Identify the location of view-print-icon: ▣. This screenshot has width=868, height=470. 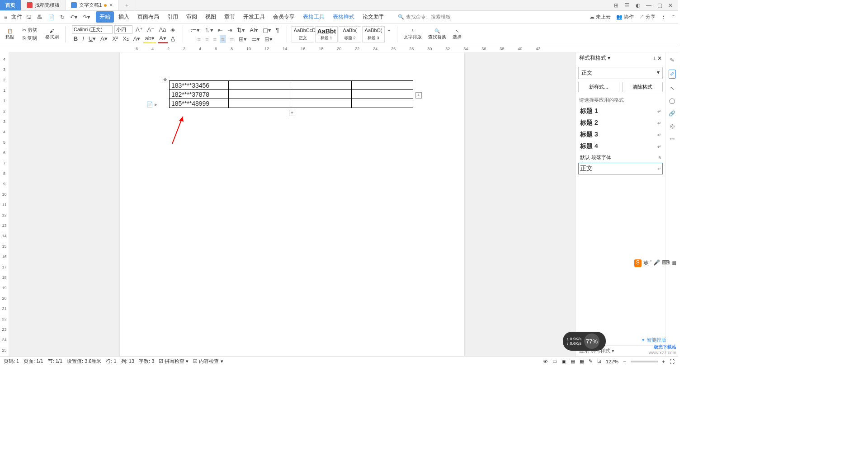
(564, 362).